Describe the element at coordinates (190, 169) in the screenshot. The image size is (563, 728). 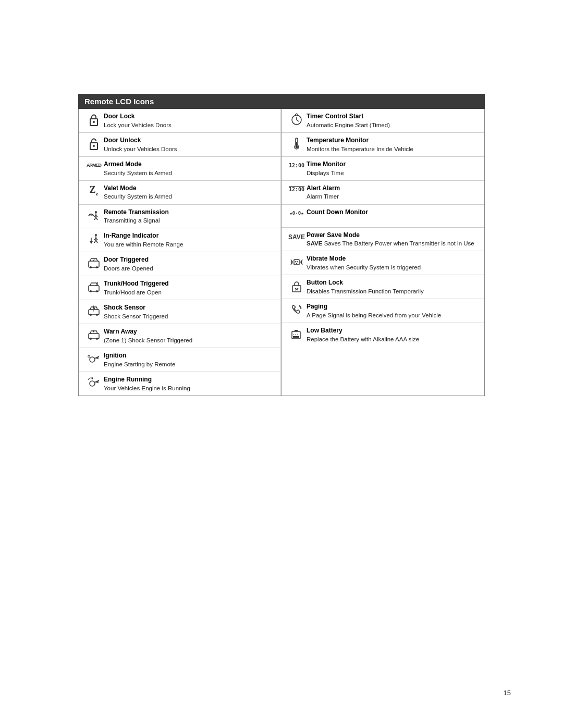
I see `armed-mode-text: Armed Mode Security System is Armed` at that location.